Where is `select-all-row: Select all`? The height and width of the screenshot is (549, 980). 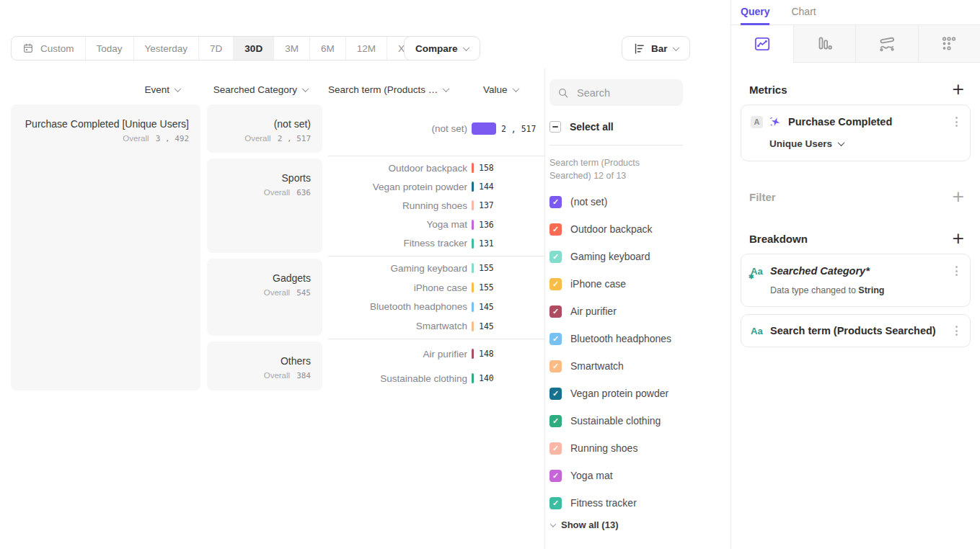 select-all-row: Select all is located at coordinates (616, 127).